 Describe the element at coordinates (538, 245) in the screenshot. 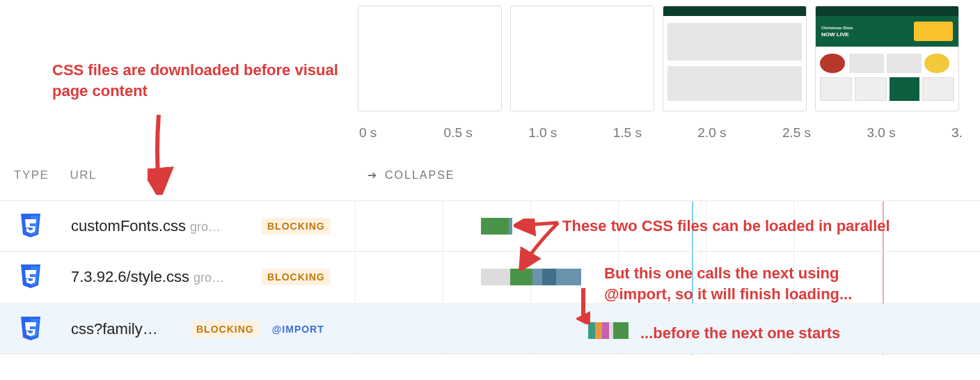

I see `annotation-arrow-icon` at that location.